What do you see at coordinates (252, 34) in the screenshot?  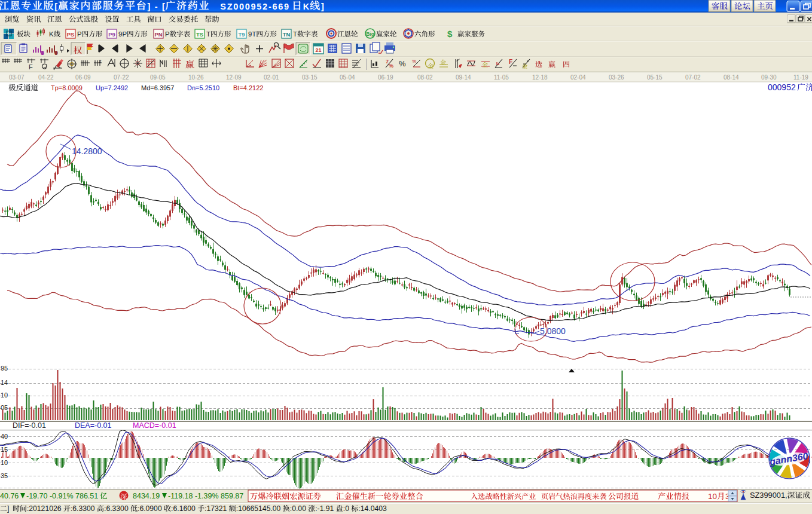 I see `svg-text: 9T` at bounding box center [252, 34].